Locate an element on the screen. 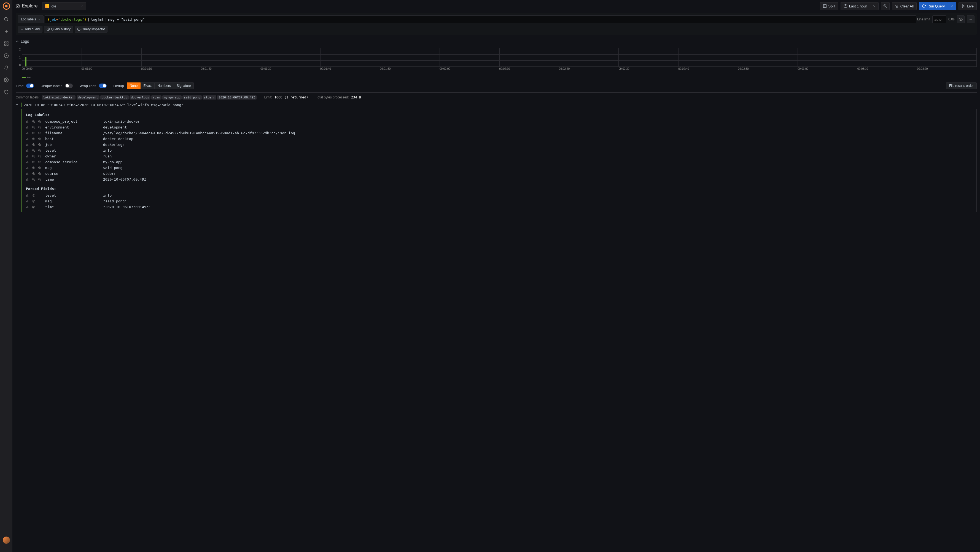  panel-header: Logs is located at coordinates (496, 41).